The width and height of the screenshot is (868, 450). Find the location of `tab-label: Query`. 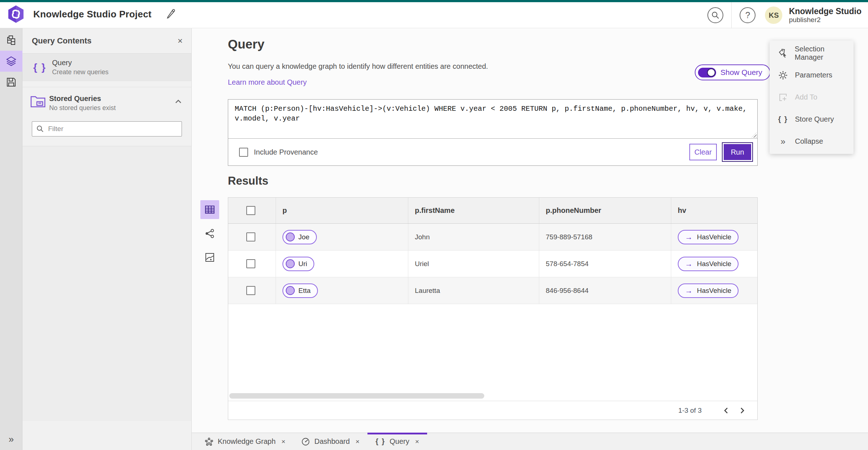

tab-label: Query is located at coordinates (399, 442).